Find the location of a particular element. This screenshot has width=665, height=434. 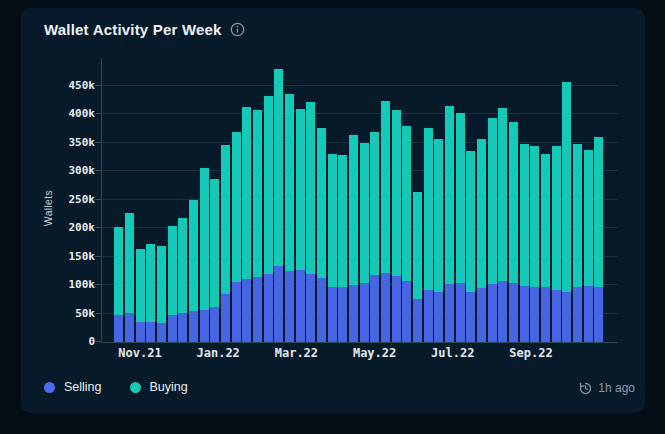

legend-item-selling: Selling is located at coordinates (73, 387).